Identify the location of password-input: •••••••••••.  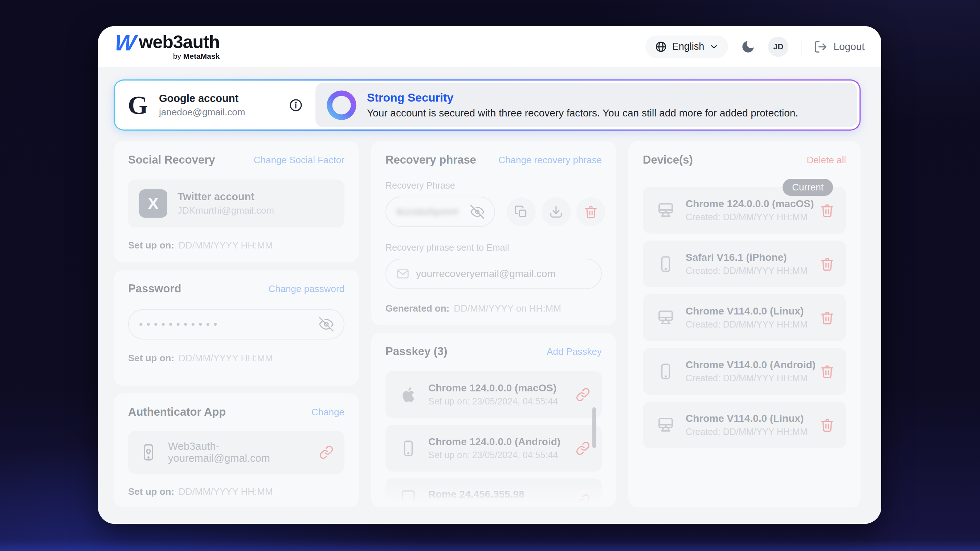
(236, 324).